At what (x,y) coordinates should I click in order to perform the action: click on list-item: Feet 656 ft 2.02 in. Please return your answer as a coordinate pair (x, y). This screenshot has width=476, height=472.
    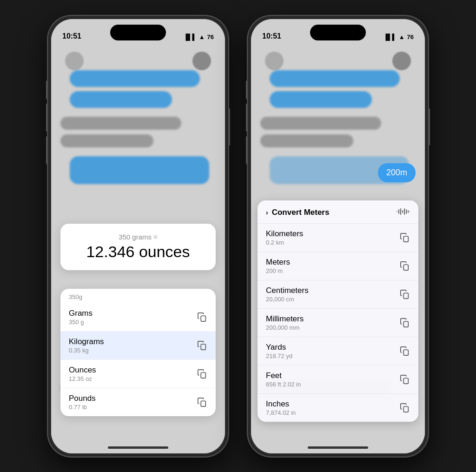
    Looking at the image, I should click on (338, 379).